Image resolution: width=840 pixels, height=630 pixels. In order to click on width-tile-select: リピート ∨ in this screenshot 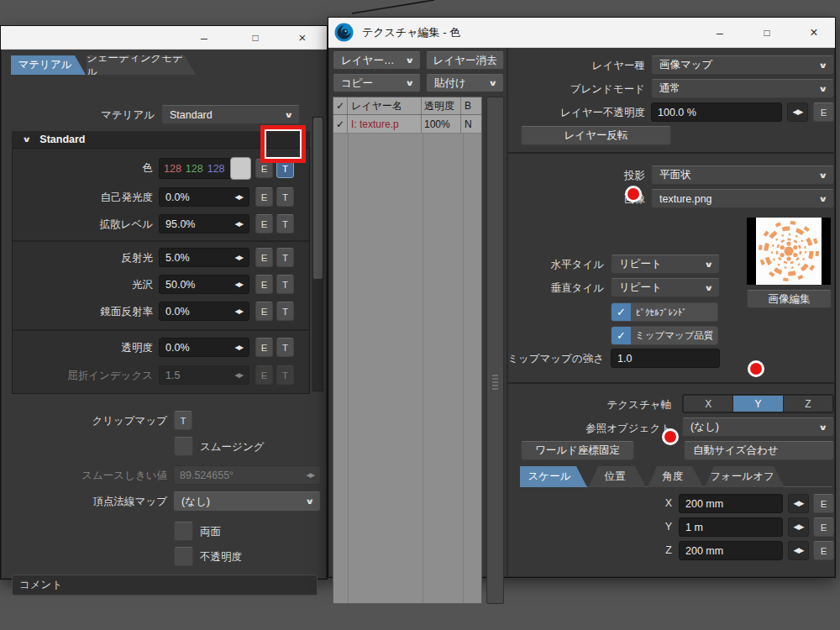, I will do `click(665, 264)`.